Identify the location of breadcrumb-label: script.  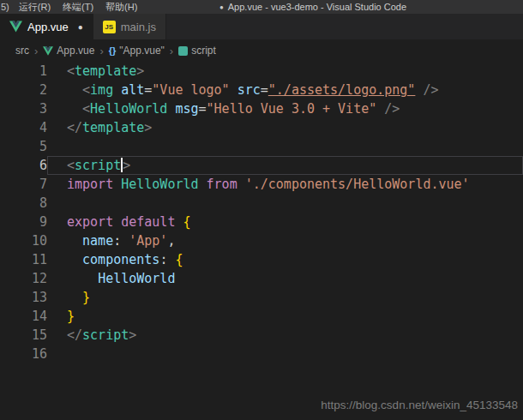
(204, 51).